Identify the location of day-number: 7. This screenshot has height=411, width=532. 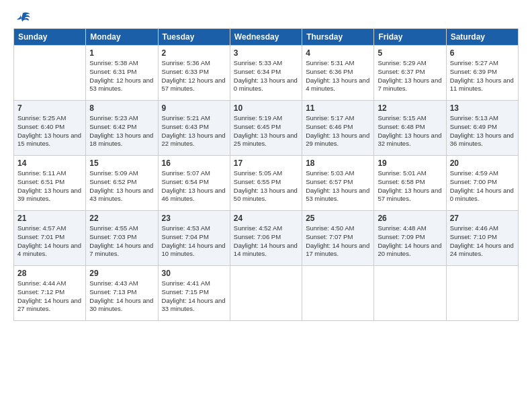
(50, 108).